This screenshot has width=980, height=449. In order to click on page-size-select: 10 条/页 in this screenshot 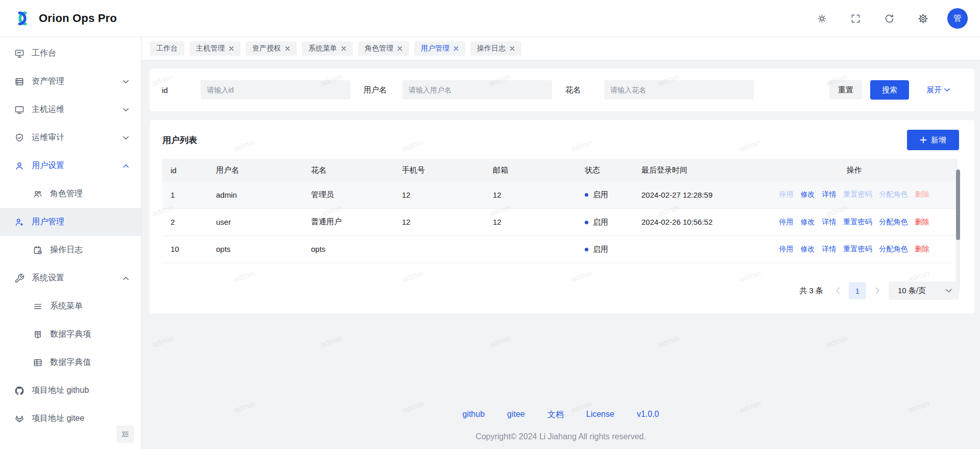, I will do `click(924, 291)`.